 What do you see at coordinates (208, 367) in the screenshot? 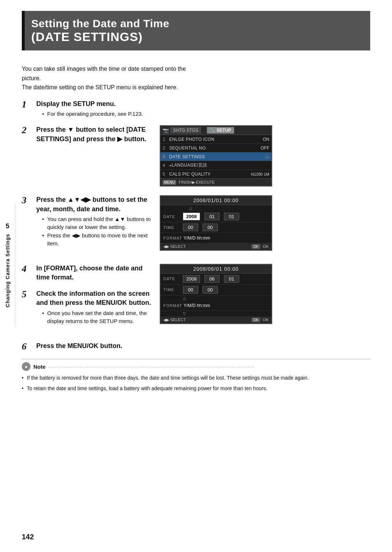
I see `note-dashes: ----------------------------------------…` at bounding box center [208, 367].